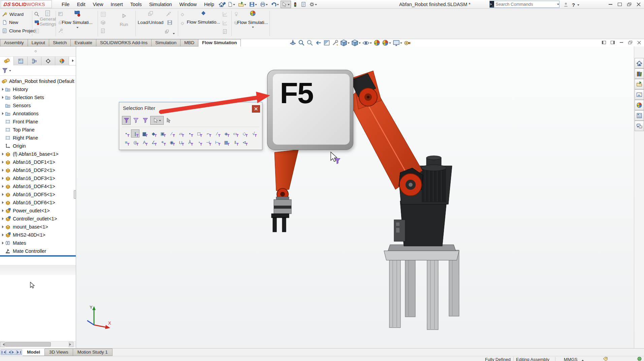 This screenshot has height=361, width=644. What do you see at coordinates (154, 133) in the screenshot?
I see `filter-surface-bodies-icon: ◆` at bounding box center [154, 133].